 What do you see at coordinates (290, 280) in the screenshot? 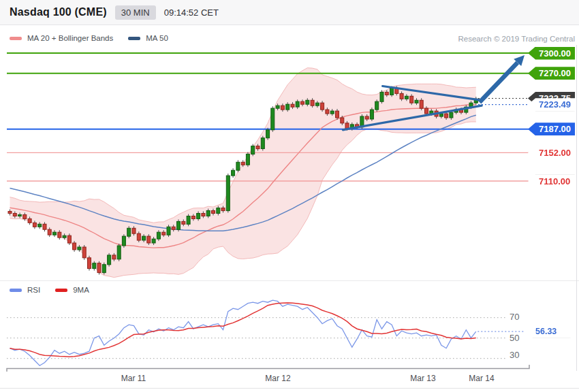
I see `panel-divider` at bounding box center [290, 280].